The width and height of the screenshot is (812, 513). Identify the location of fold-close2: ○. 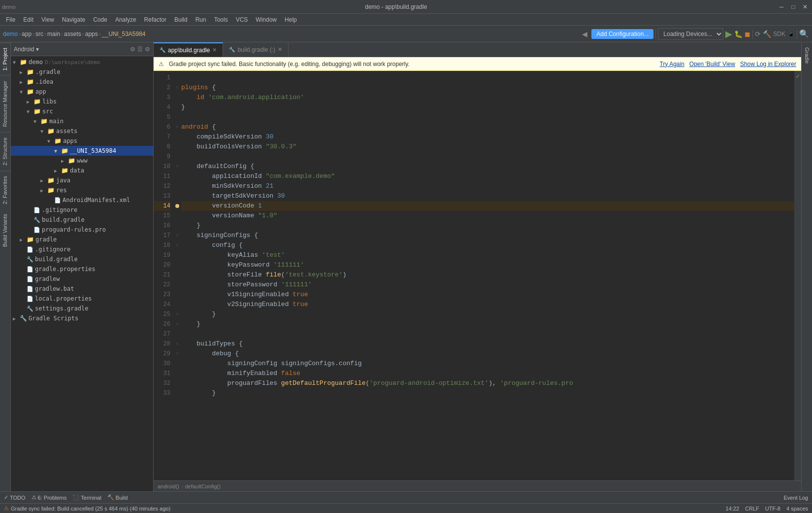
(177, 324).